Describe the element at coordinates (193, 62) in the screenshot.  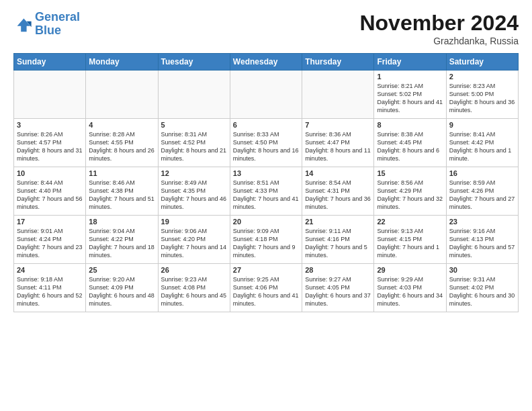
I see `day-header-tuesday: Tuesday` at that location.